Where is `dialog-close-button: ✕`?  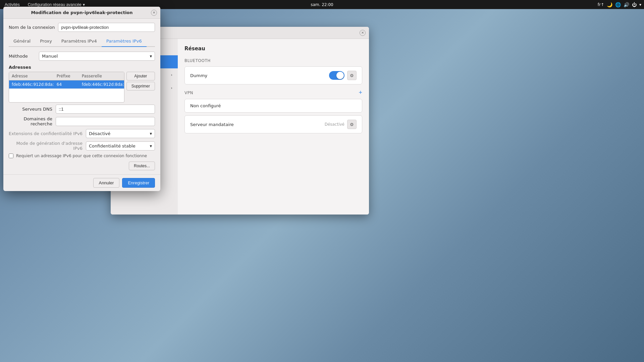 dialog-close-button: ✕ is located at coordinates (154, 13).